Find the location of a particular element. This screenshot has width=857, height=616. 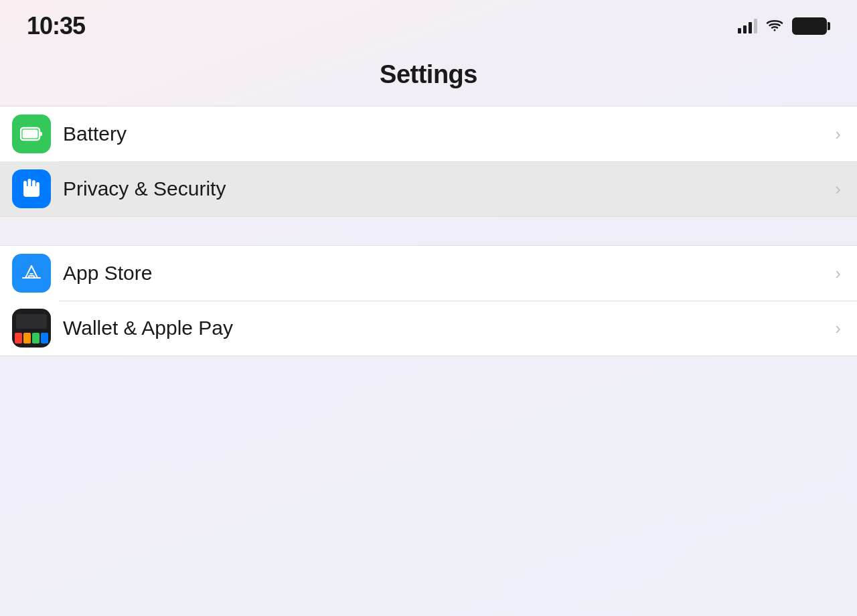

battery-label: Battery is located at coordinates (449, 134).